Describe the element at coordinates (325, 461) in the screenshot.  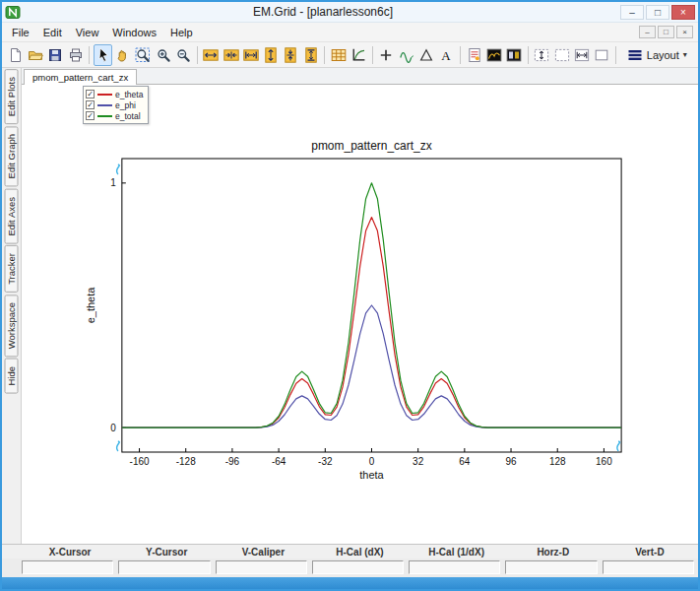
I see `x-tick-label: -32` at that location.